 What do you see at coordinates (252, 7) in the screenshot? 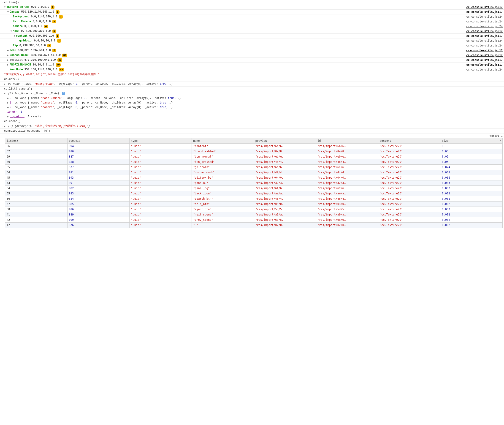
I see `tree-node-row: capture_to_web 0,0,0,0,1.0 0cc-console-u…` at bounding box center [252, 7].